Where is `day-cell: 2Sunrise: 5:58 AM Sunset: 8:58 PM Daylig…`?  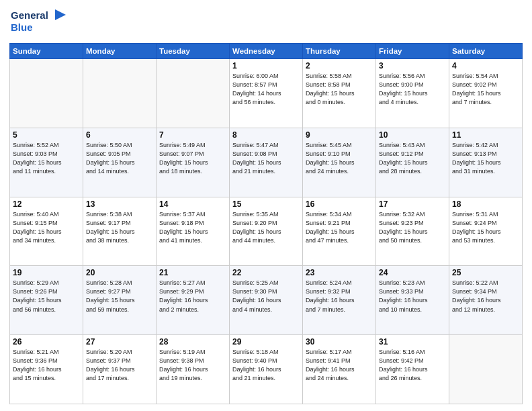 day-cell: 2Sunrise: 5:58 AM Sunset: 8:58 PM Daylig… is located at coordinates (340, 94).